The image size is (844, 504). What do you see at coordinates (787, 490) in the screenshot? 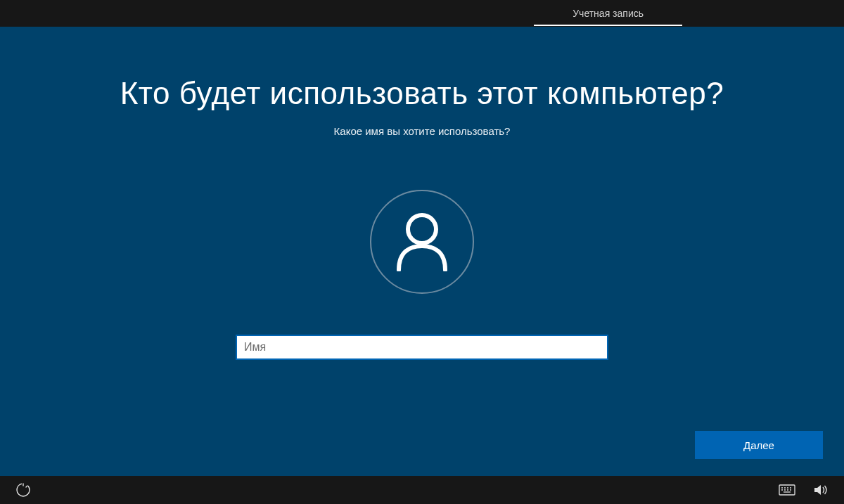
I see `keyboard-icon` at bounding box center [787, 490].